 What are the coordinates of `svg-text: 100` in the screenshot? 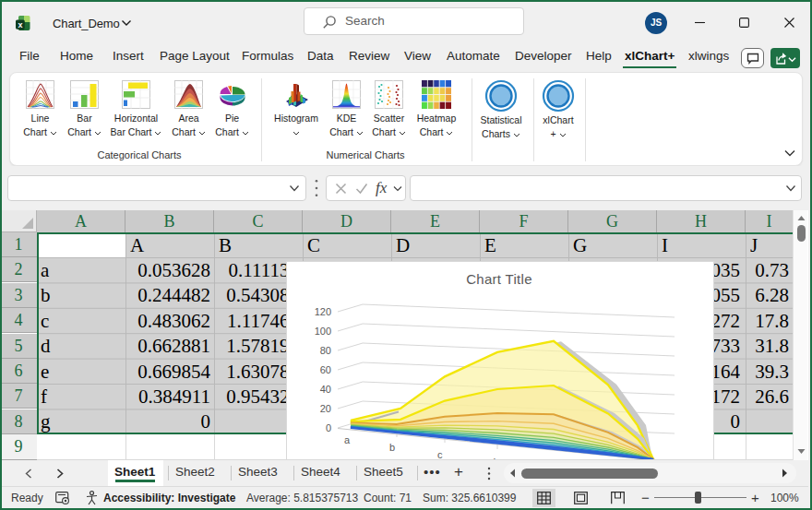 It's located at (323, 331).